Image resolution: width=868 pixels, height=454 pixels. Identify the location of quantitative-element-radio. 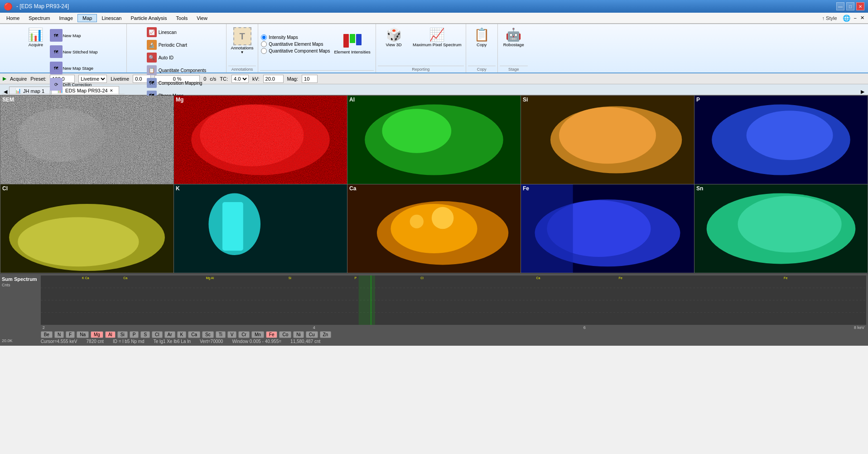
(264, 44).